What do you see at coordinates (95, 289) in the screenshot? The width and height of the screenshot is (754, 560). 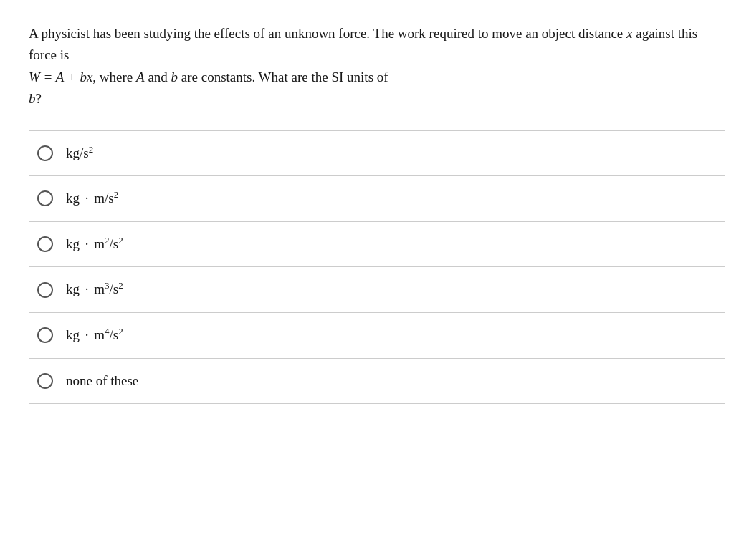 I see `option-4-label: kg · m3/s2` at bounding box center [95, 289].